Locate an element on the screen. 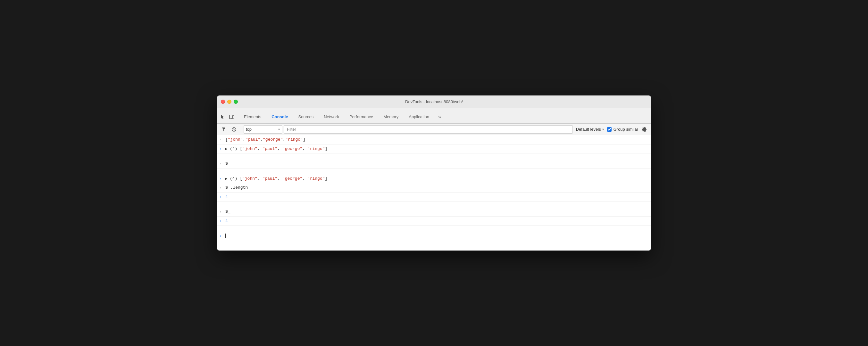  console-row-4: ‹ ▶ (4) ["john", "paul", "george", "ring… is located at coordinates (434, 179).